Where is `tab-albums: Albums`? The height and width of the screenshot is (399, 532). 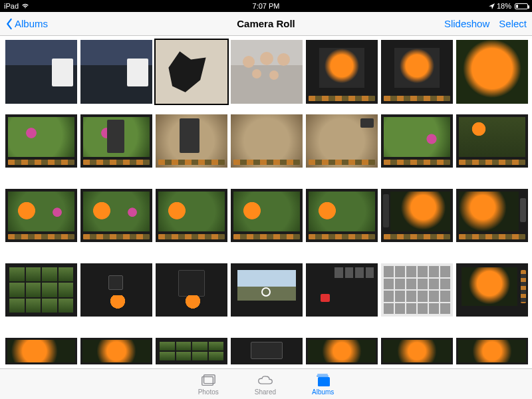
tab-albums: Albums is located at coordinates (323, 384).